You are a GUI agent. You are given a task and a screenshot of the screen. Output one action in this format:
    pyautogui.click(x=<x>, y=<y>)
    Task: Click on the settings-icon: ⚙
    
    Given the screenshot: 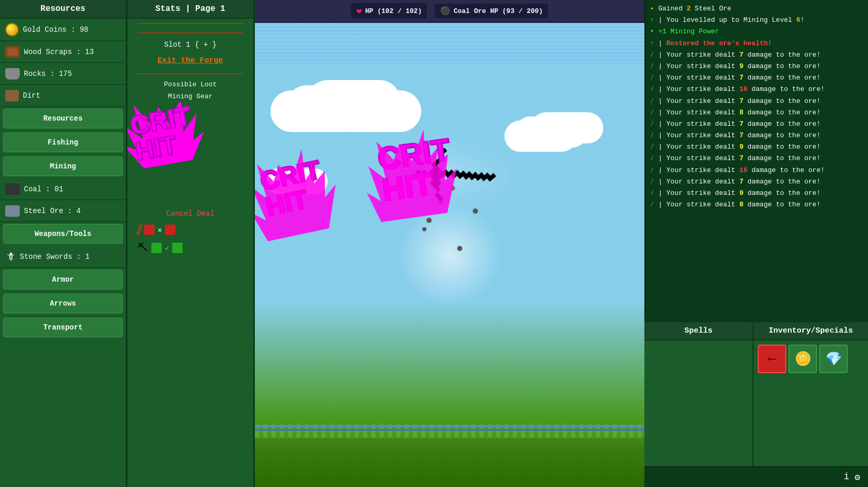 What is the action you would take?
    pyautogui.click(x=857, y=477)
    